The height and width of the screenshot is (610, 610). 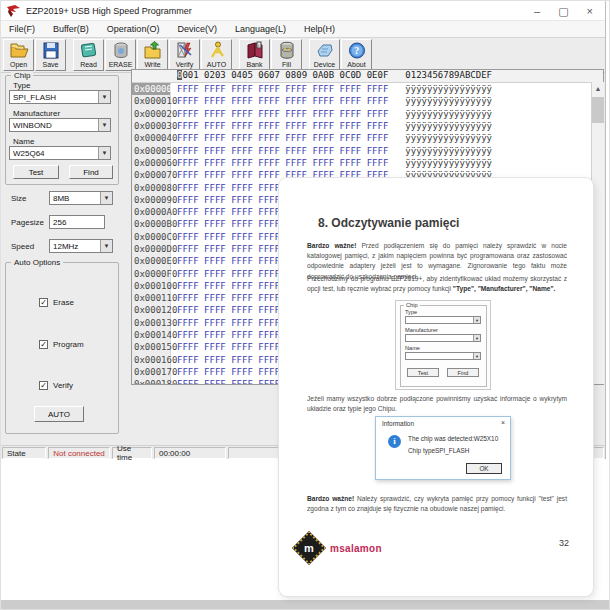 What do you see at coordinates (590, 11) in the screenshot?
I see `close-button: ×` at bounding box center [590, 11].